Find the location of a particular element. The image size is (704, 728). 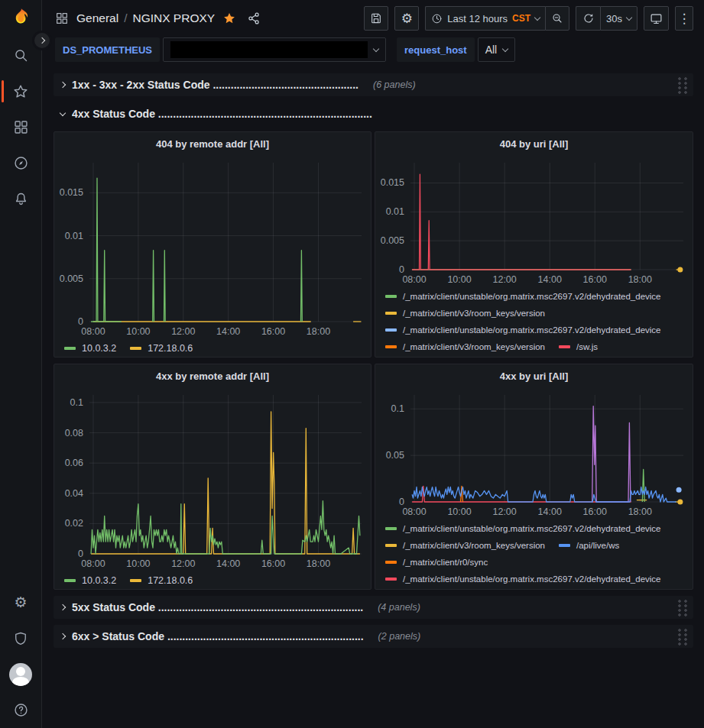

variable-label: request_host is located at coordinates (436, 50).